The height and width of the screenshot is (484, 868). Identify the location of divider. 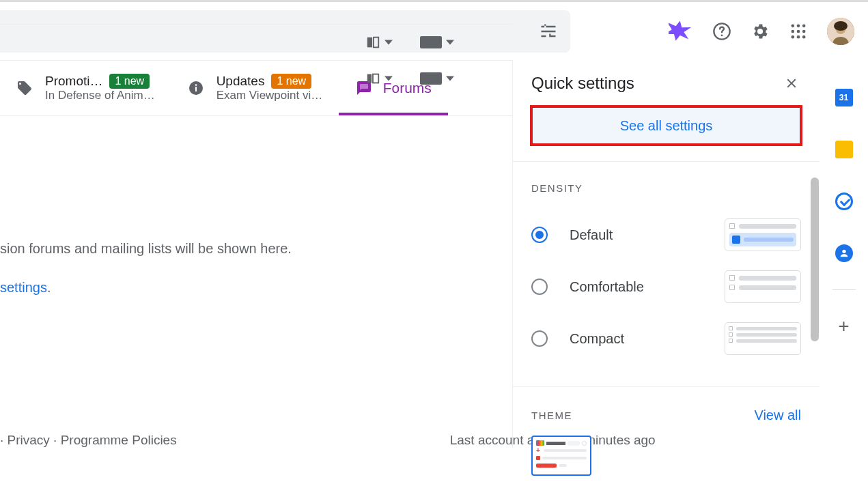
(844, 289).